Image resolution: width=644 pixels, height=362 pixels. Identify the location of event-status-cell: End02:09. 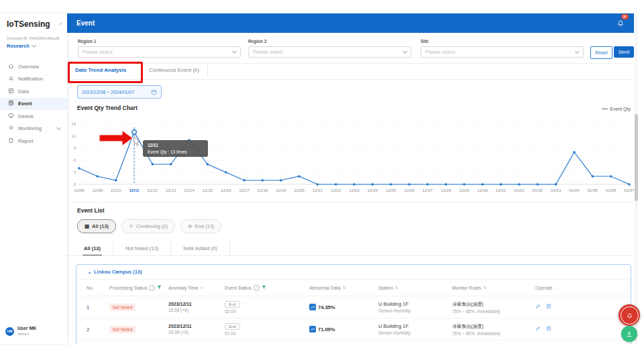
(267, 307).